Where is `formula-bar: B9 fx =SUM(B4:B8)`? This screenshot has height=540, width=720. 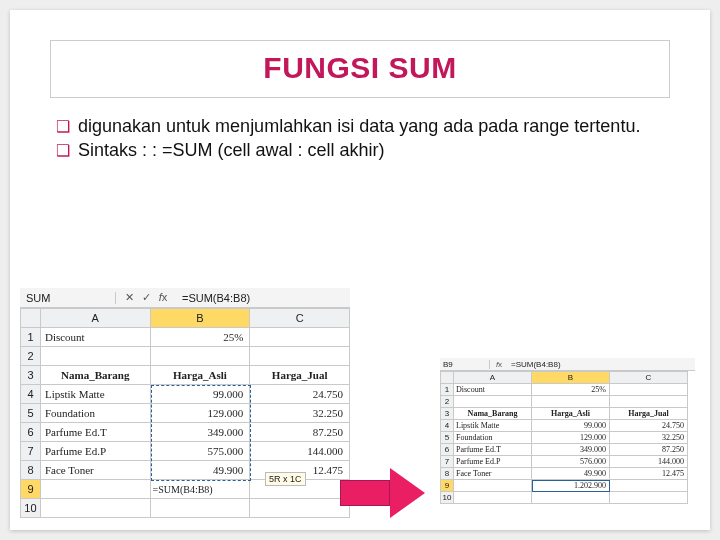
formula-bar: B9 fx =SUM(B4:B8) is located at coordinates (568, 364).